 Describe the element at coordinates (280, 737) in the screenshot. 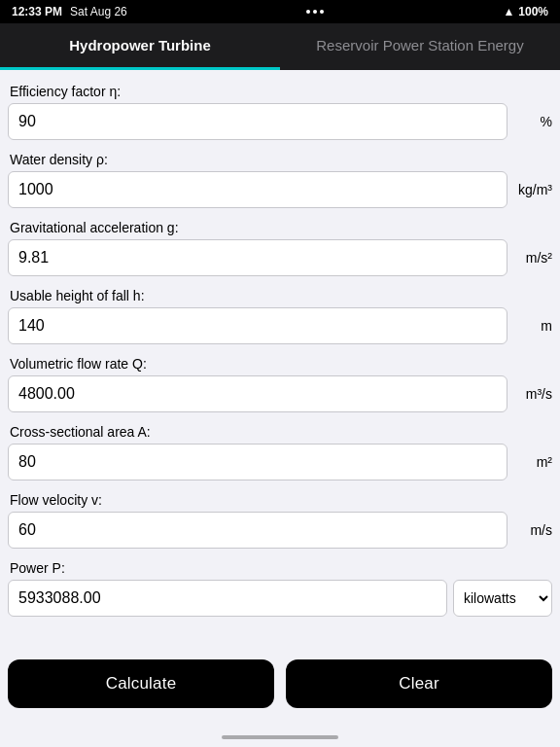

I see `home-indicator` at that location.